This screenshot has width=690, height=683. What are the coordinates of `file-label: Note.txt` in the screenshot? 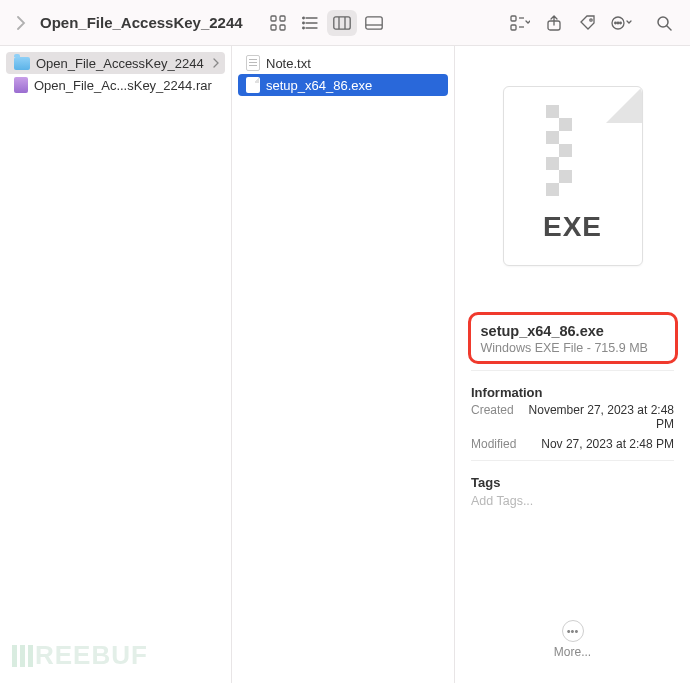 It's located at (354, 64).